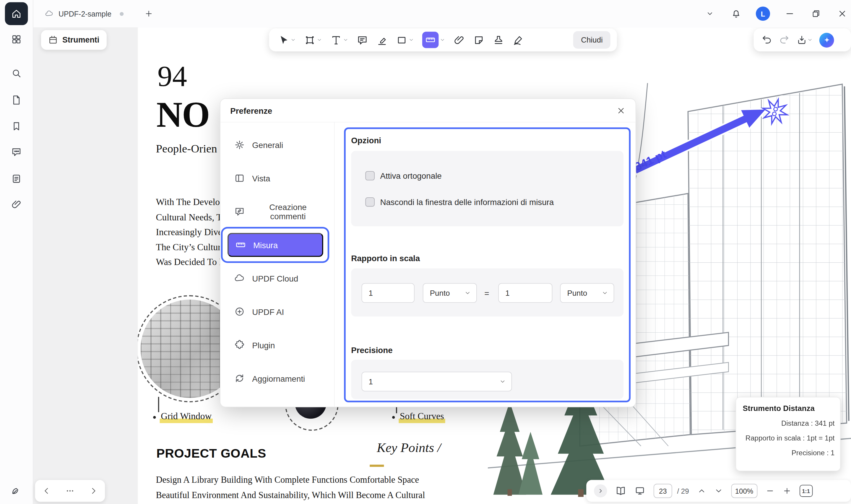 This screenshot has height=504, width=851. What do you see at coordinates (388, 293) in the screenshot?
I see `scale-from-value-input` at bounding box center [388, 293].